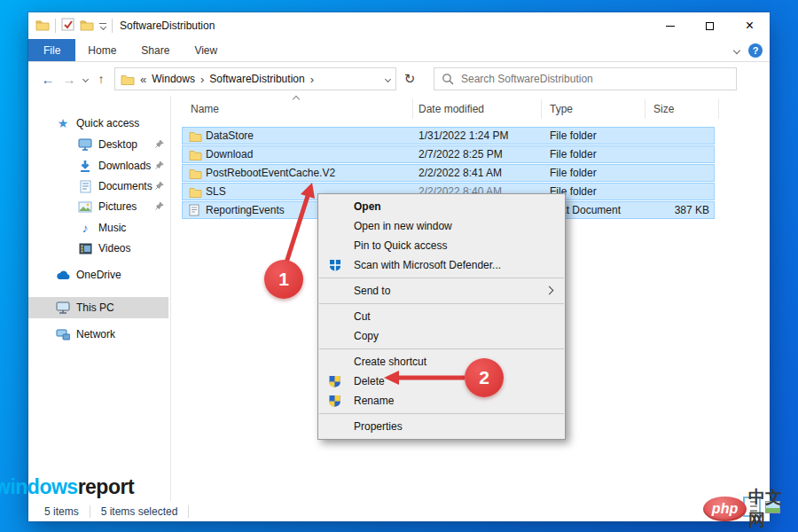 This screenshot has height=532, width=798. What do you see at coordinates (670, 26) in the screenshot?
I see `minimize-button` at bounding box center [670, 26].